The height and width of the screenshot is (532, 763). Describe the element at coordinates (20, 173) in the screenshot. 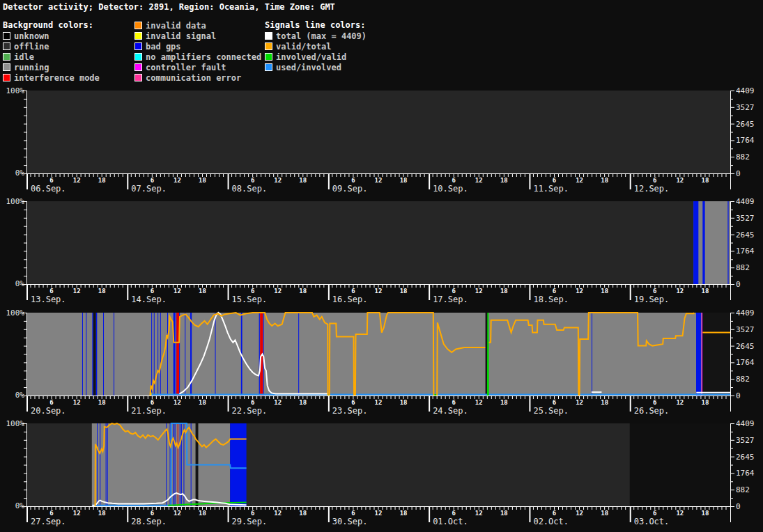

I see `y-left-bottom-label: 0%` at that location.